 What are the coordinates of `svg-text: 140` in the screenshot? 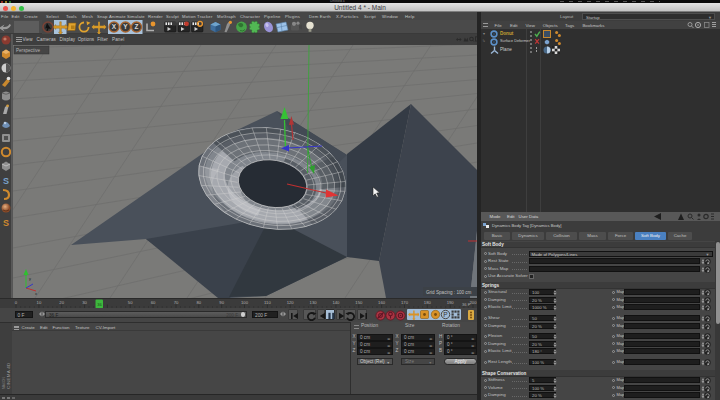 It's located at (336, 302).